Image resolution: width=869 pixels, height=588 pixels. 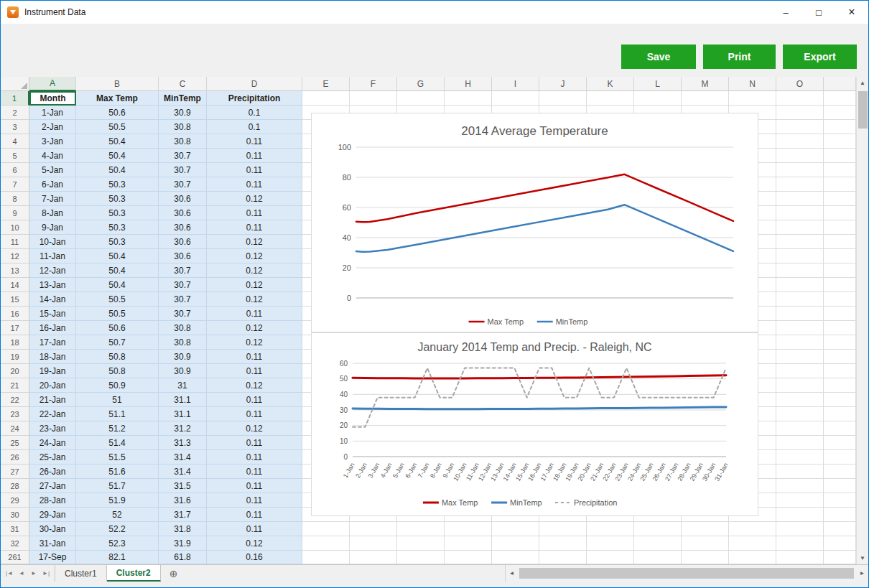 I want to click on cell: 50.6, so click(x=118, y=113).